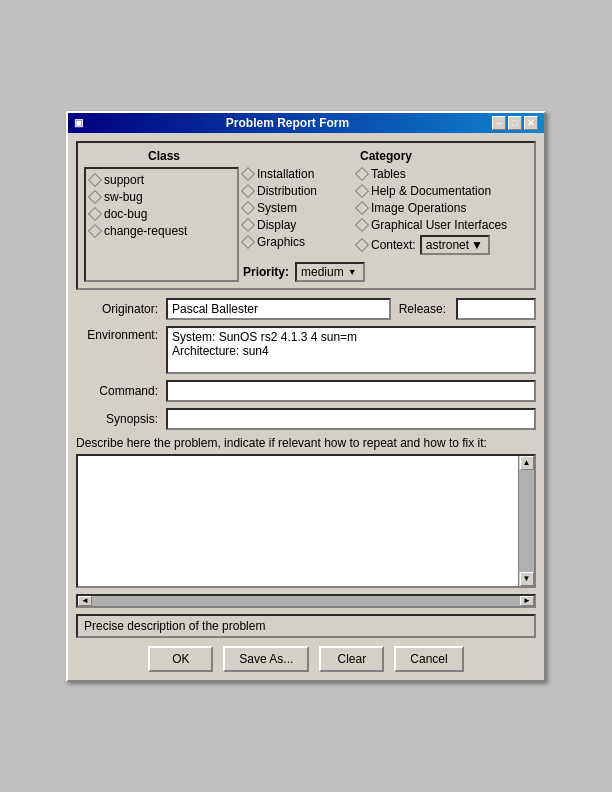 The height and width of the screenshot is (792, 612). Describe the element at coordinates (306, 391) in the screenshot. I see `command-row: Command:` at that location.